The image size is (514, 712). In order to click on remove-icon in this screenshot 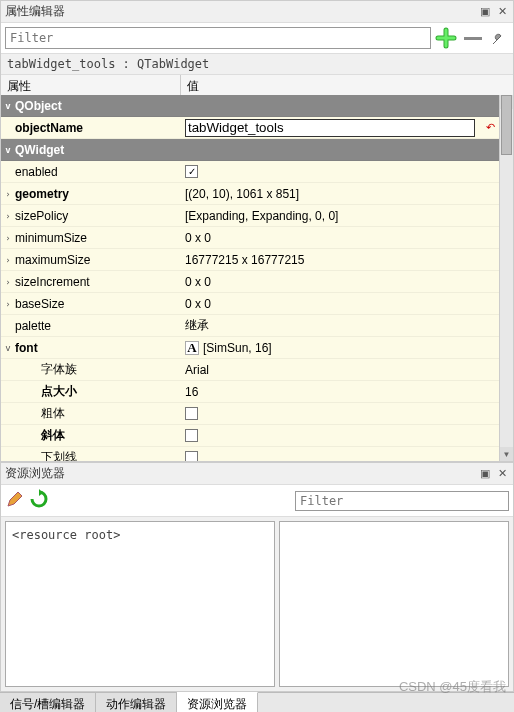, I will do `click(473, 38)`.